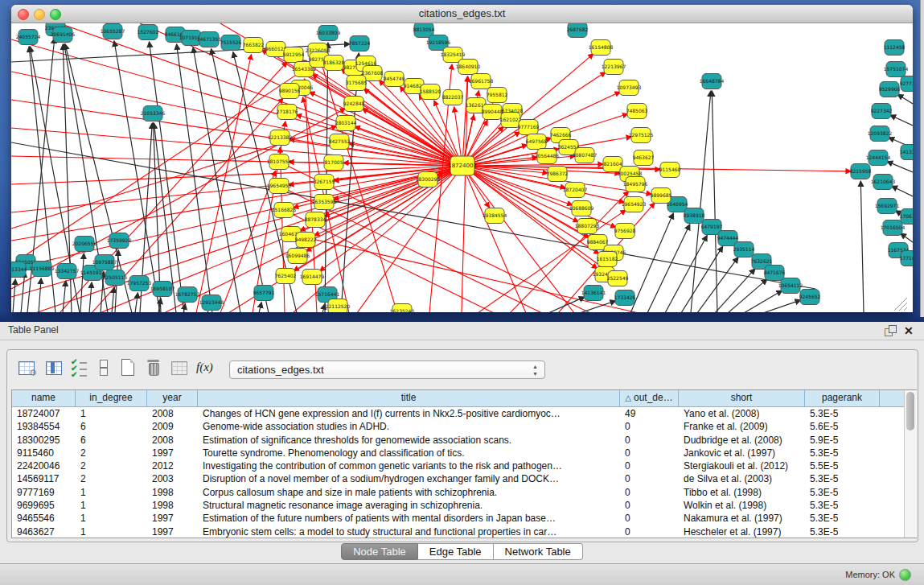 This screenshot has height=585, width=924. Describe the element at coordinates (128, 368) in the screenshot. I see `new-table-icon` at that location.